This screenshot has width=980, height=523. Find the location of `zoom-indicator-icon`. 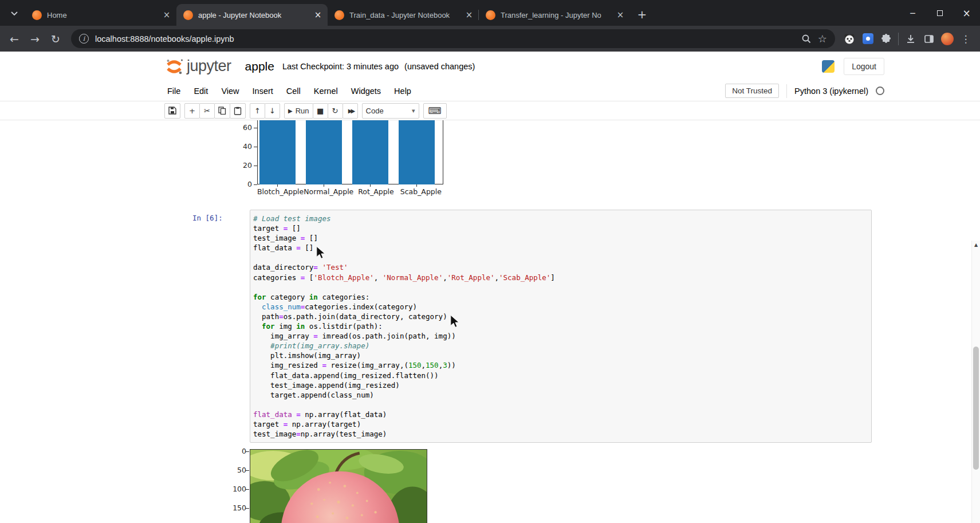

zoom-indicator-icon is located at coordinates (806, 39).